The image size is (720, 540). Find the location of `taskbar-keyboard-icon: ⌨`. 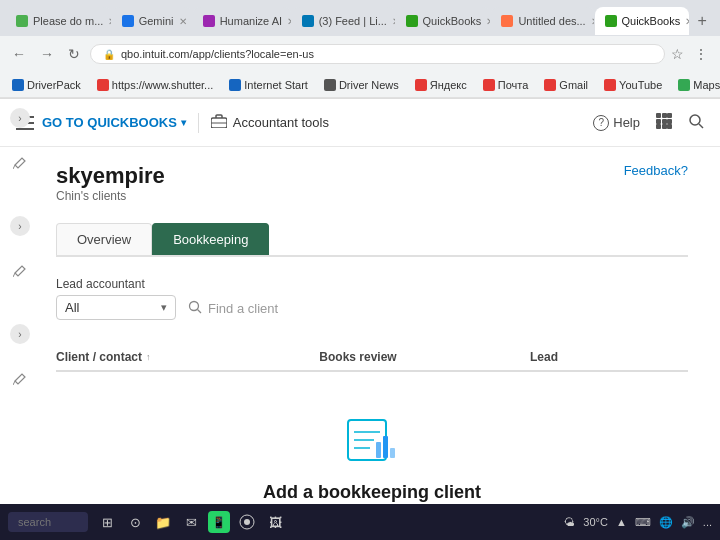

taskbar-keyboard-icon: ⌨ is located at coordinates (643, 522).